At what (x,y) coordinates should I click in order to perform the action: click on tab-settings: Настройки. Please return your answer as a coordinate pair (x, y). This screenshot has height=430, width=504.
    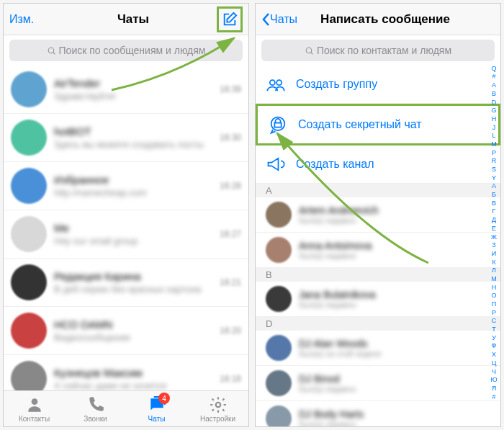
    Looking at the image, I should click on (217, 409).